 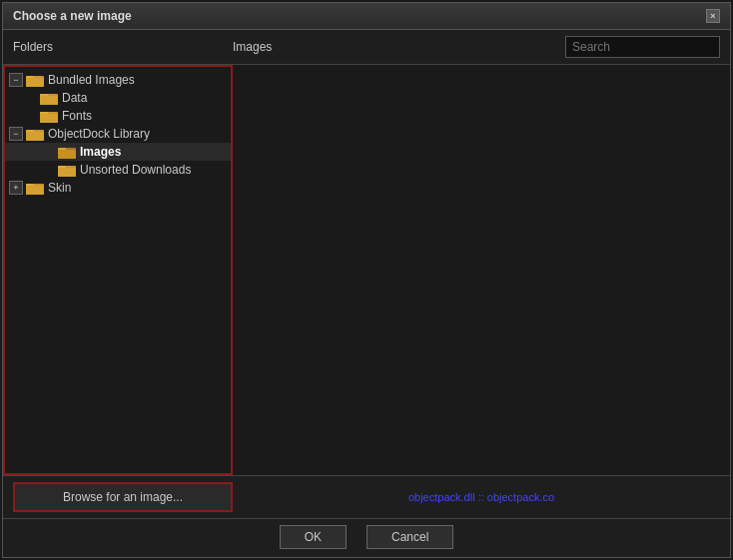 I want to click on expand-objectdock-icon: −, so click(x=16, y=134).